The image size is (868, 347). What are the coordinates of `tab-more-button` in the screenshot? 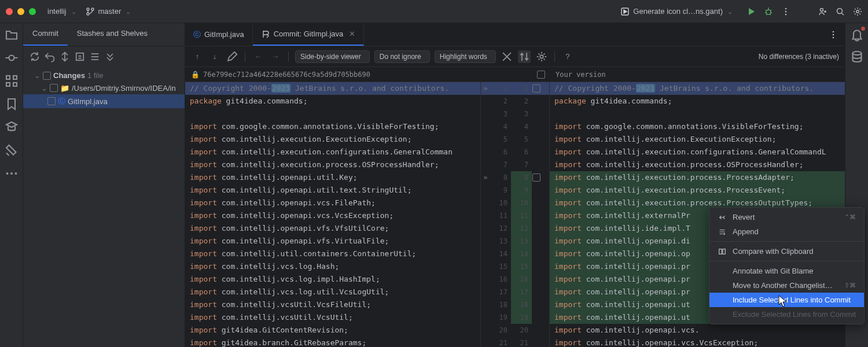 It's located at (833, 35).